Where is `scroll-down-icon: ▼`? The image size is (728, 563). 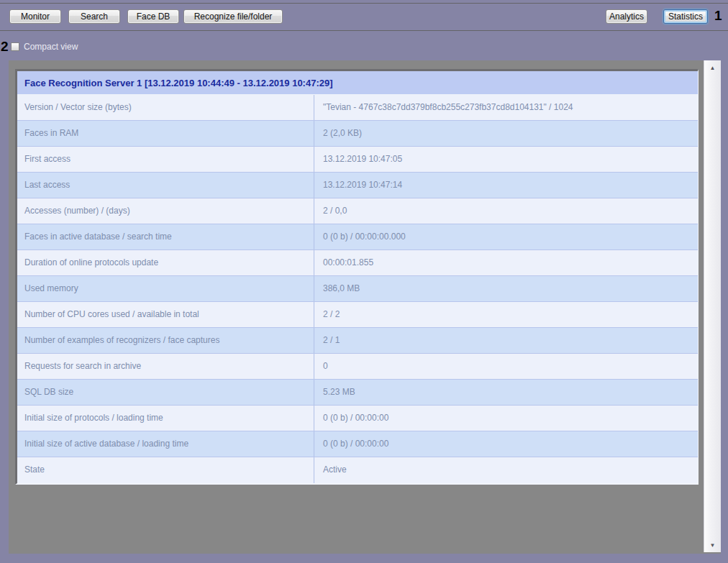 scroll-down-icon: ▼ is located at coordinates (712, 545).